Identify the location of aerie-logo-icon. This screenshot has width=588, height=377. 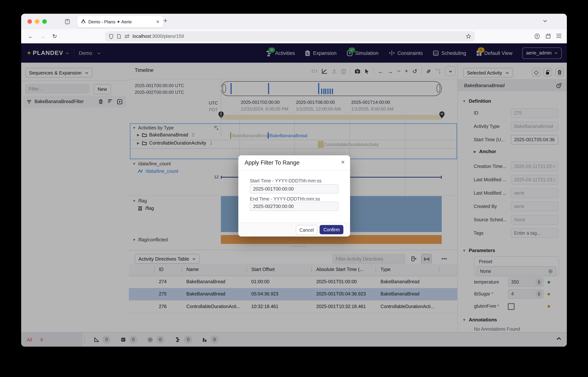
(83, 22).